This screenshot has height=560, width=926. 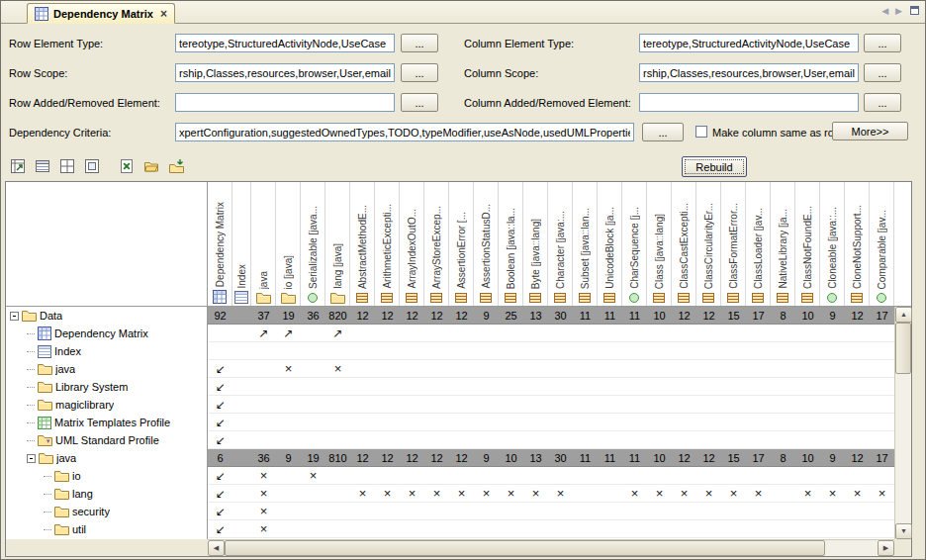 I want to click on forward-icon: ▶, so click(x=898, y=11).